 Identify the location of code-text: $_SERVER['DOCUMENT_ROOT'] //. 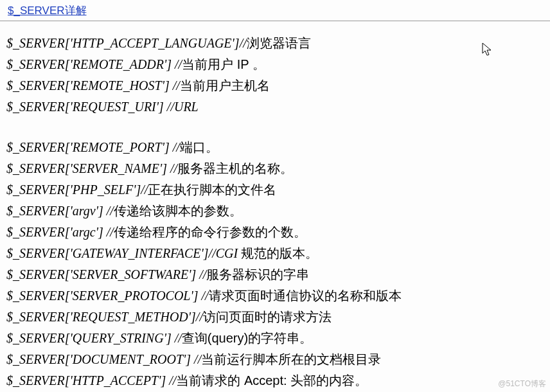
(104, 359).